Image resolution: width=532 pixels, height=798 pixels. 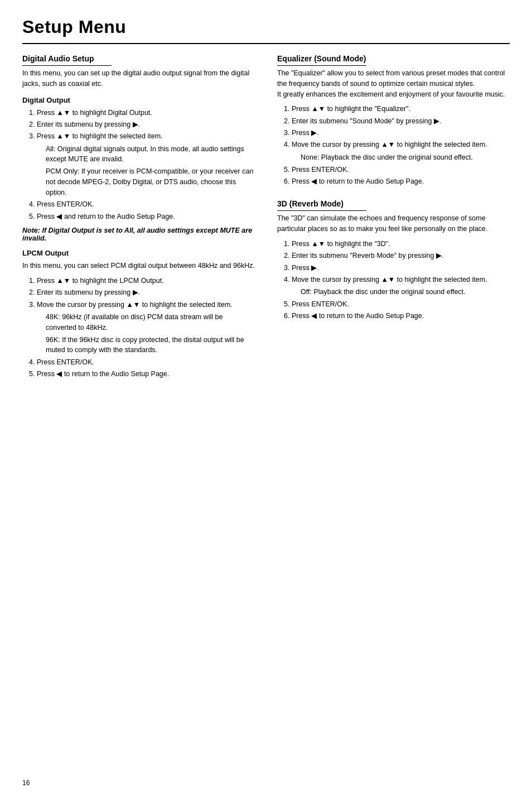 What do you see at coordinates (394, 121) in the screenshot?
I see `equalizer-section: Equalizer (Sound Mode) The "Equalizer" a…` at bounding box center [394, 121].